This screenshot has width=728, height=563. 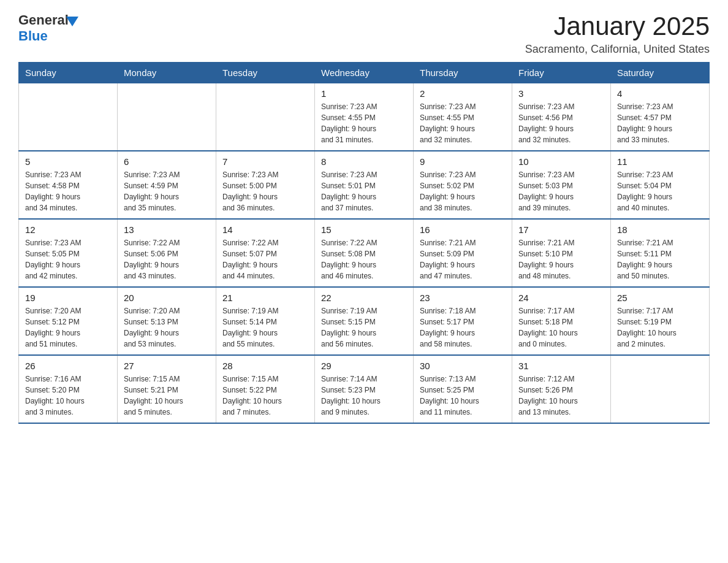 I want to click on day-cell: 5Sunrise: 7:23 AM Sunset: 4:58 PM Daylig…, so click(x=69, y=185).